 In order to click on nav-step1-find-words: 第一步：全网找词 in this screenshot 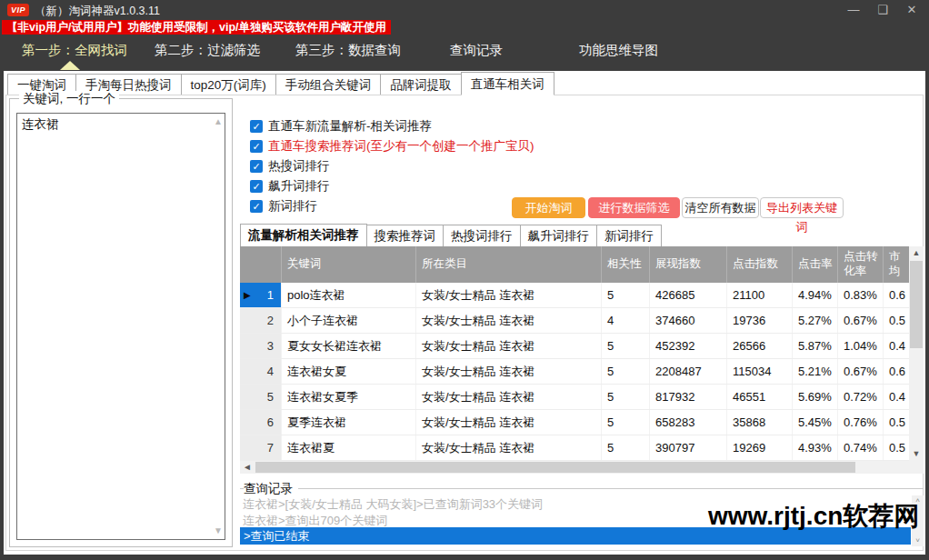, I will do `click(75, 51)`.